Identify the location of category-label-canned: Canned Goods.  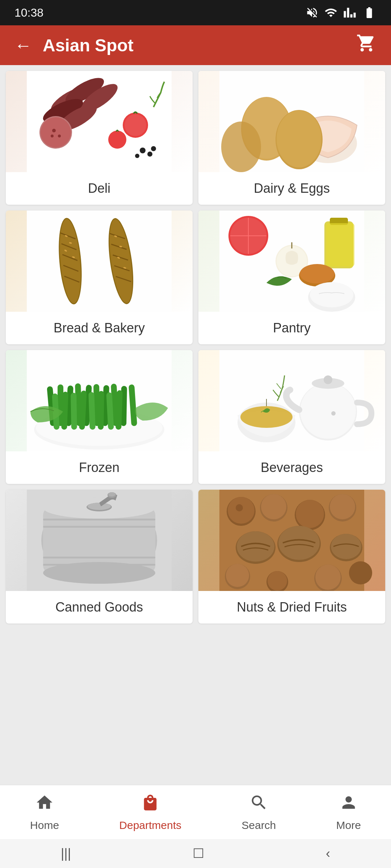
(99, 607).